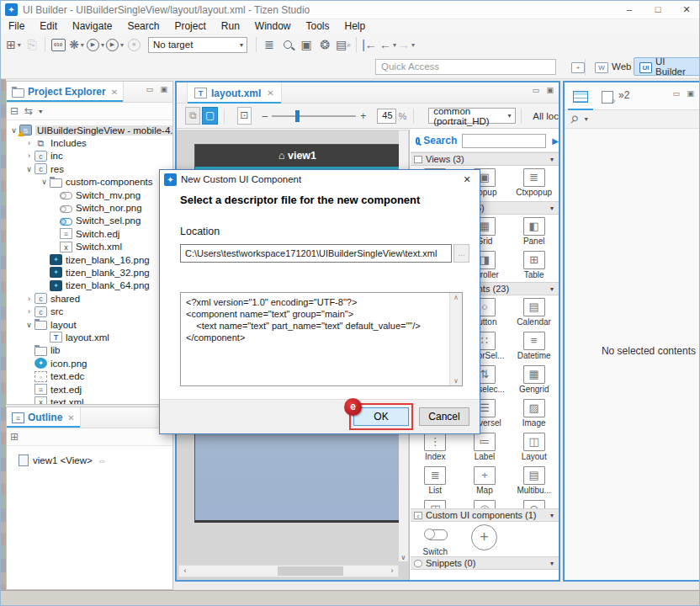 Image resolution: width=700 pixels, height=606 pixels. Describe the element at coordinates (485, 537) in the screenshot. I see `add-custom-component-button: +` at that location.